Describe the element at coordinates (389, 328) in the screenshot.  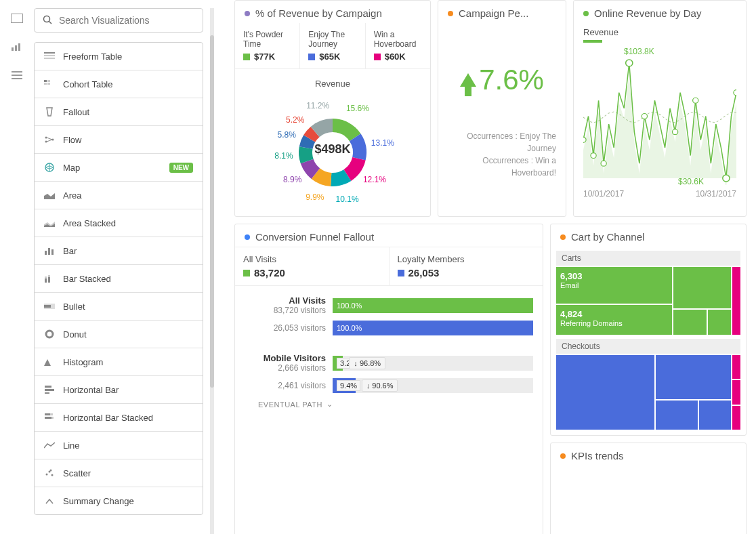
I see `fallout-row: 26,053 visitors100.0%` at that location.